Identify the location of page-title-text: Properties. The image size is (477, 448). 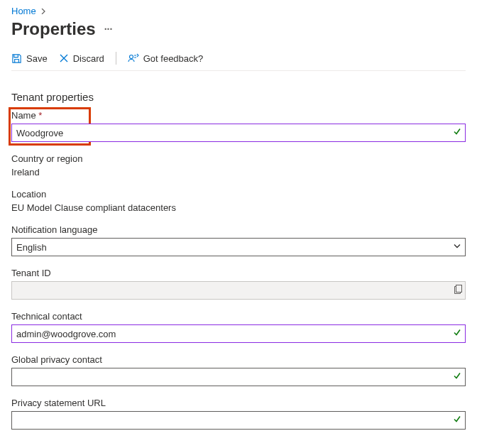
(54, 29).